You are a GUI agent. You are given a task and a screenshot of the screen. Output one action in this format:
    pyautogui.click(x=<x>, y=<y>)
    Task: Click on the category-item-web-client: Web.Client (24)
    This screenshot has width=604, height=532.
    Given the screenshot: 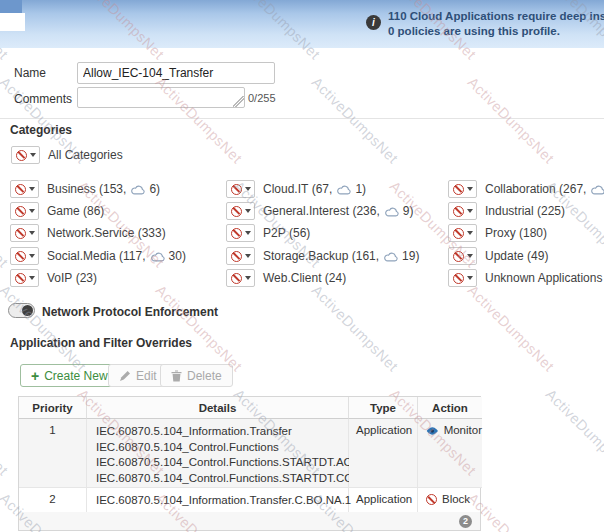 What is the action you would take?
    pyautogui.click(x=286, y=278)
    